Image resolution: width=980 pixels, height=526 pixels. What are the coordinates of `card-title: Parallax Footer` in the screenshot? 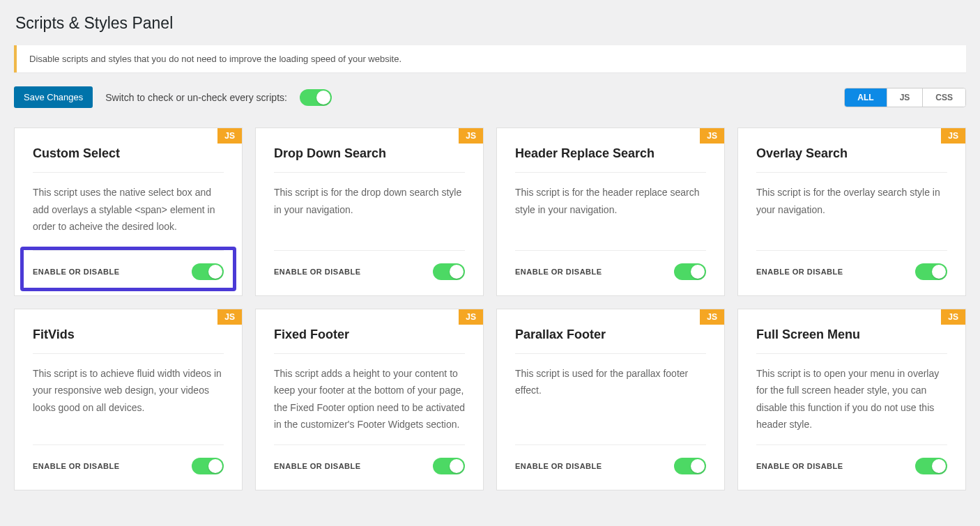 It's located at (611, 334).